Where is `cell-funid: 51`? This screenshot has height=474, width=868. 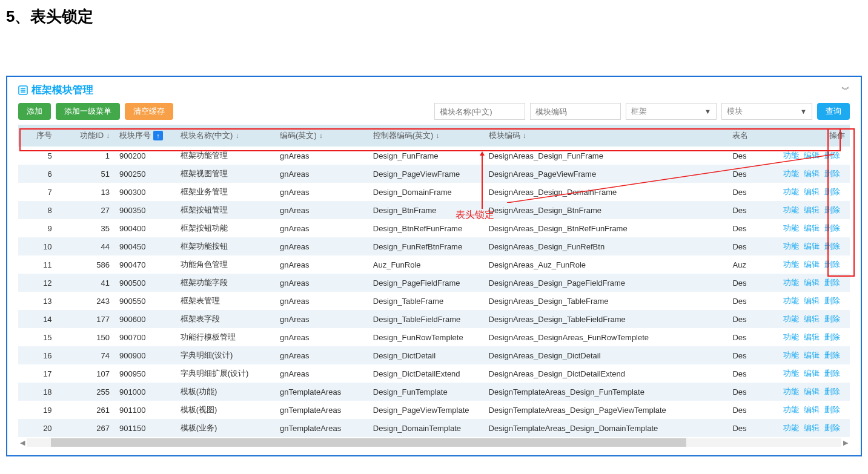
cell-funid: 51 is located at coordinates (86, 174).